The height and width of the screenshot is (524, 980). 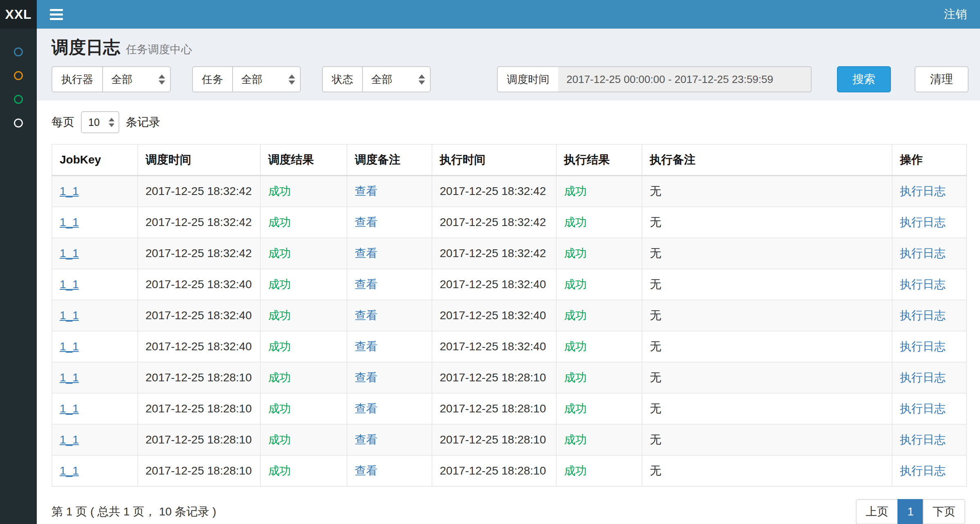 I want to click on column-header: JobKey, so click(x=95, y=160).